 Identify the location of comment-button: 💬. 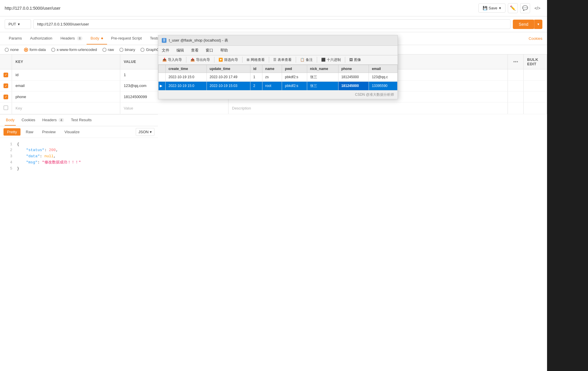
(525, 8).